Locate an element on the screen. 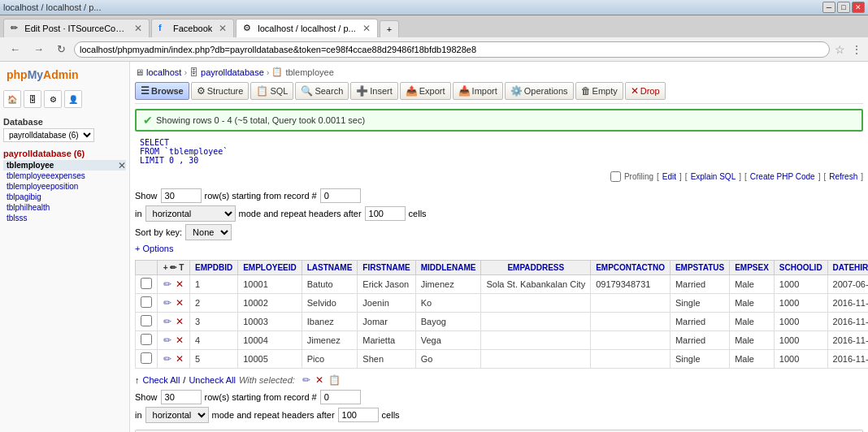 This screenshot has width=868, height=432. forward-button: → is located at coordinates (39, 49).